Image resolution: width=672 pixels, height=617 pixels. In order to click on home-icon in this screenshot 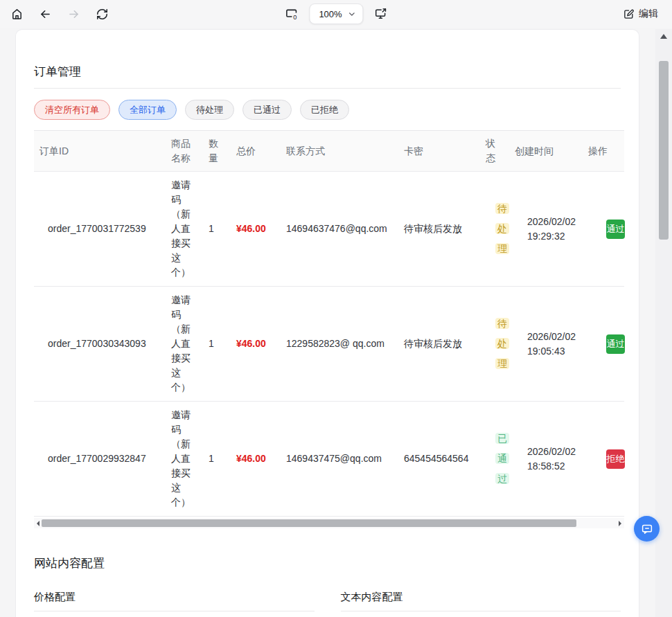, I will do `click(17, 14)`.